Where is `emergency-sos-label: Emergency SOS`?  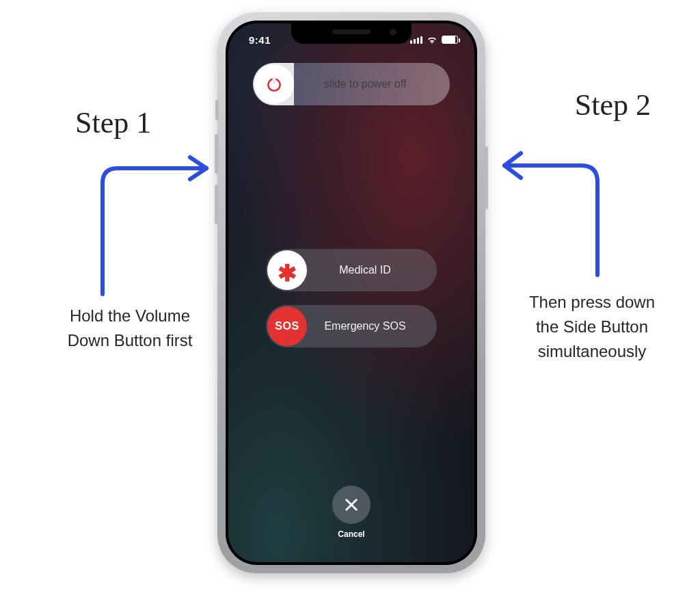
emergency-sos-label: Emergency SOS is located at coordinates (365, 326).